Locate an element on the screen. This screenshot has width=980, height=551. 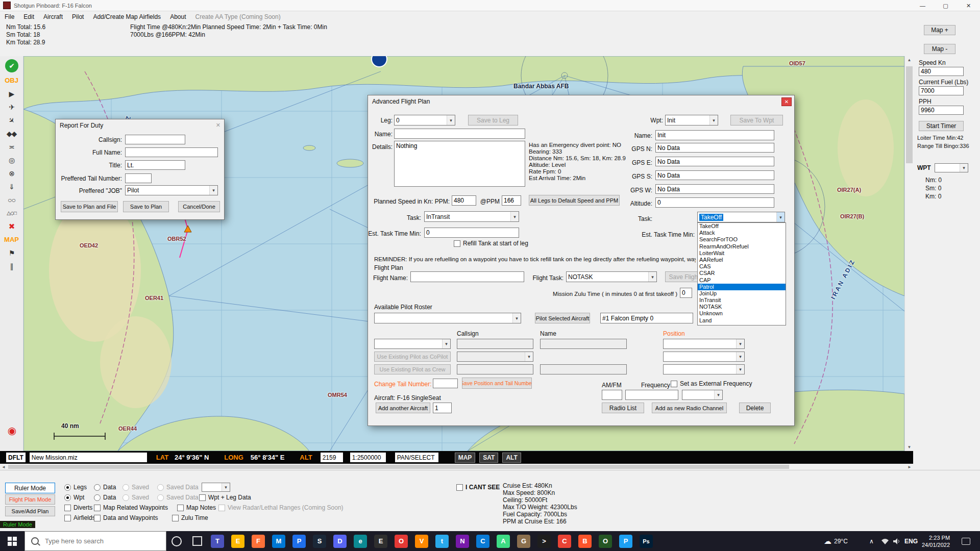
map-scale-field: 1:2500000 is located at coordinates (368, 457).